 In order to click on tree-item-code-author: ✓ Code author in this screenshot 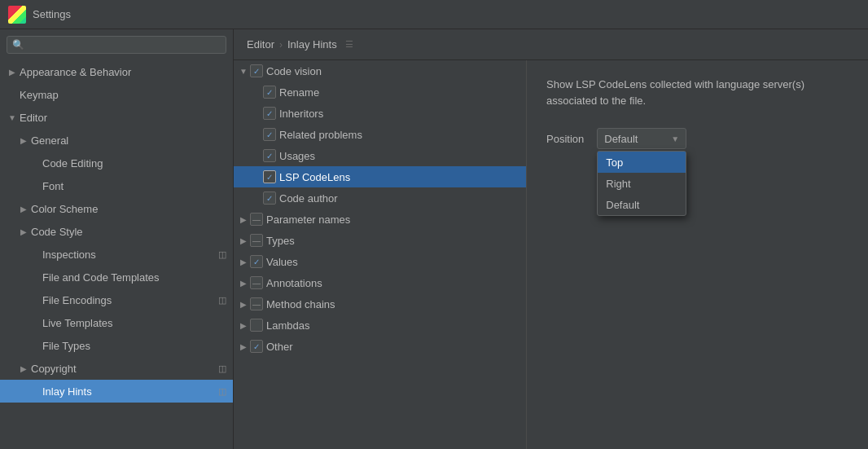, I will do `click(379, 198)`.